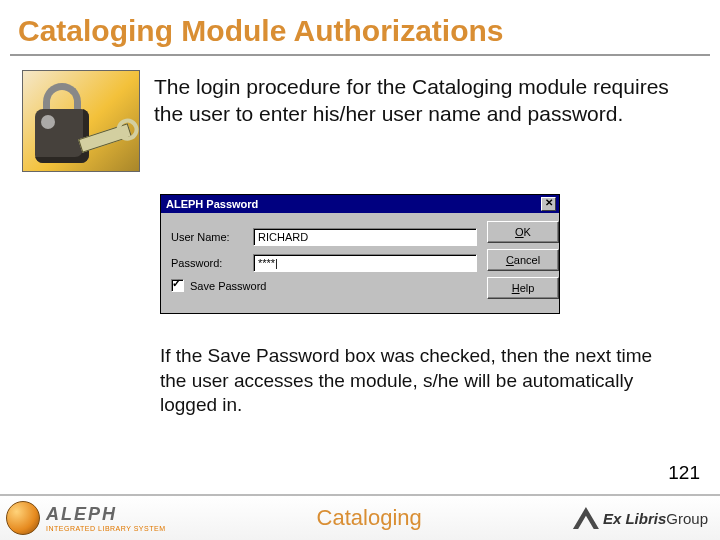 This screenshot has height=540, width=720. What do you see at coordinates (368, 518) in the screenshot?
I see `footer-center: Cataloging` at bounding box center [368, 518].